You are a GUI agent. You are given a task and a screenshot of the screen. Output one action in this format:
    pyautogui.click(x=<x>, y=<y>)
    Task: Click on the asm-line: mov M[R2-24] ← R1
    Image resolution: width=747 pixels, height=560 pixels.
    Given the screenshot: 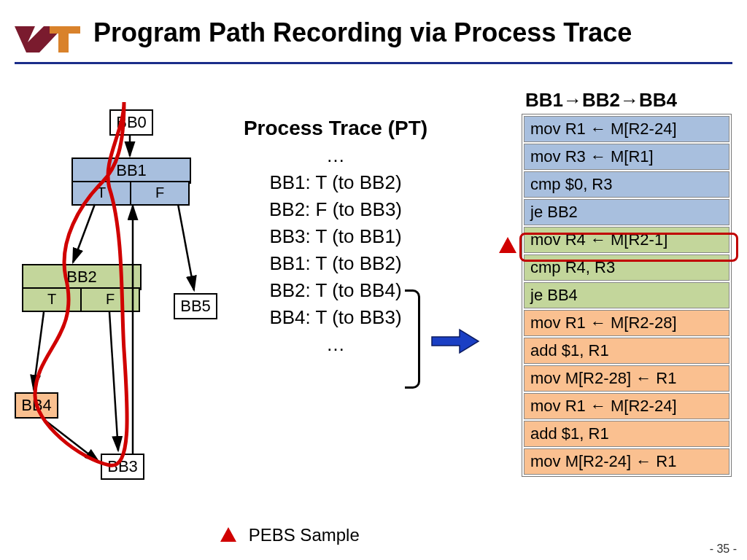 What is the action you would take?
    pyautogui.click(x=627, y=462)
    